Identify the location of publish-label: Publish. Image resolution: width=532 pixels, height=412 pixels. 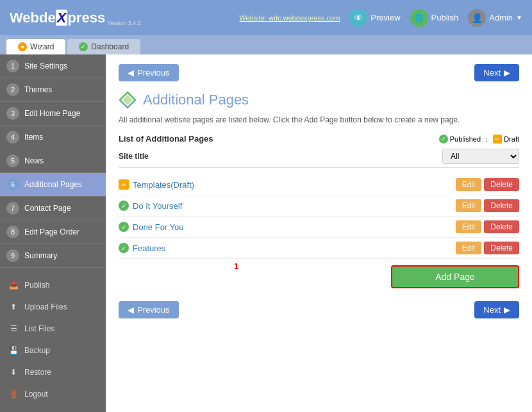
(445, 18).